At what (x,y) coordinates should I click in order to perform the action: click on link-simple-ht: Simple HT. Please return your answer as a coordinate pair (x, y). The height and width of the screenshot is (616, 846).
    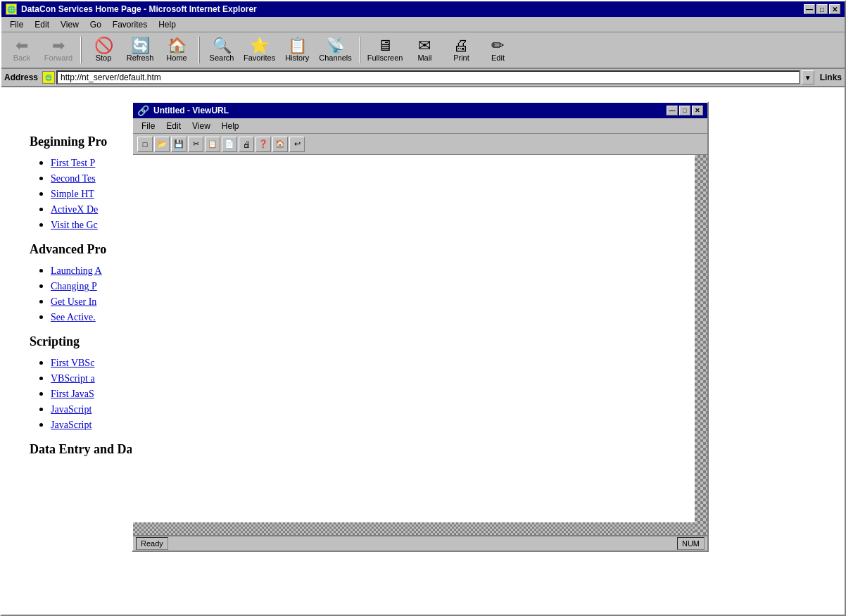
    Looking at the image, I should click on (72, 194).